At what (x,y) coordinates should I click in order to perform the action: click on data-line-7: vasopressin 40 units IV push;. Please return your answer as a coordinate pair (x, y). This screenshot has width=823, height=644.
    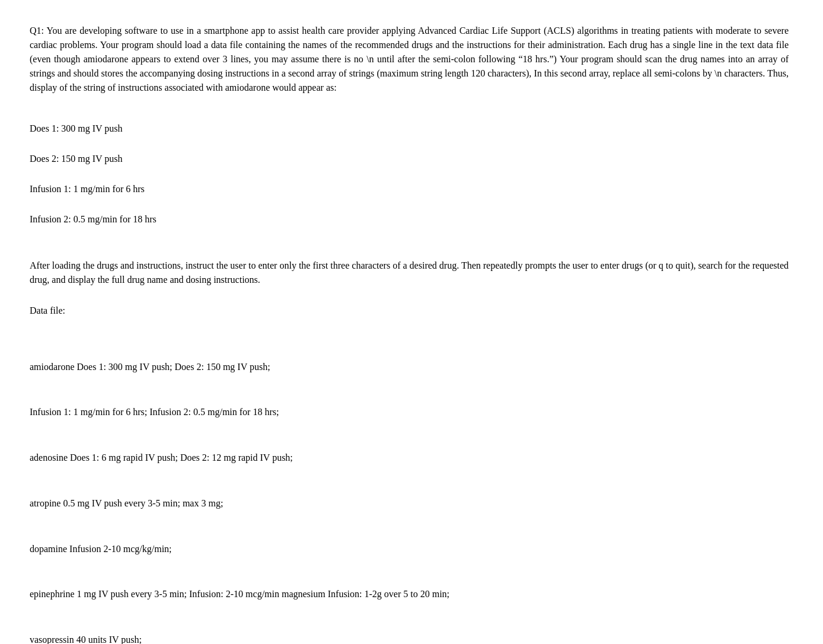
    Looking at the image, I should click on (409, 638).